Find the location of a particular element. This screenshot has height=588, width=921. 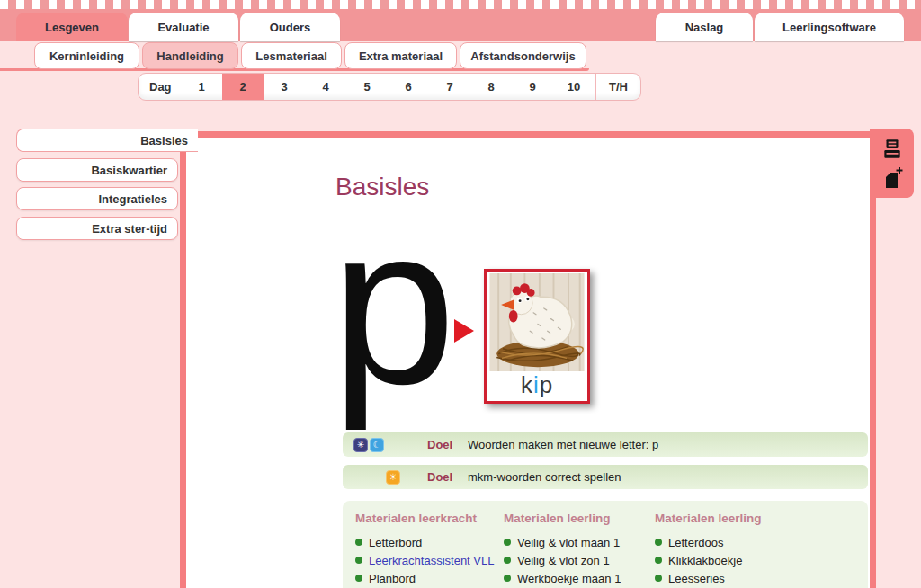

goal-text: Woorden maken met nieuwe letter: p is located at coordinates (662, 444).